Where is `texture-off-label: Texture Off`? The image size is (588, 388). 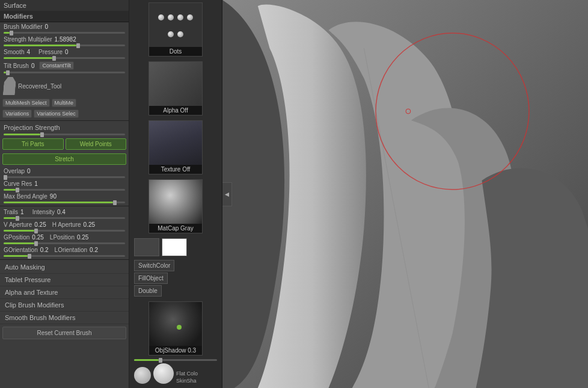 texture-off-label: Texture Off is located at coordinates (176, 170).